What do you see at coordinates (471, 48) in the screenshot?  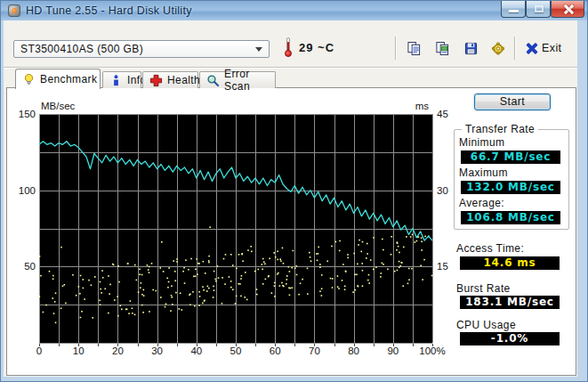 I see `save-icon` at bounding box center [471, 48].